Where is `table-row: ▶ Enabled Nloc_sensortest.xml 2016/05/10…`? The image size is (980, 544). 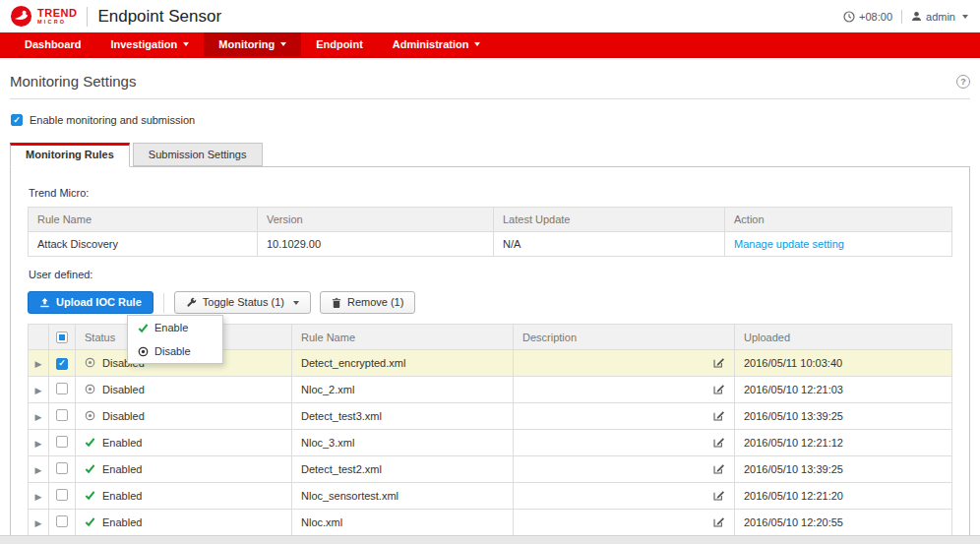
table-row: ▶ Enabled Nloc_sensortest.xml 2016/05/10… is located at coordinates (490, 496).